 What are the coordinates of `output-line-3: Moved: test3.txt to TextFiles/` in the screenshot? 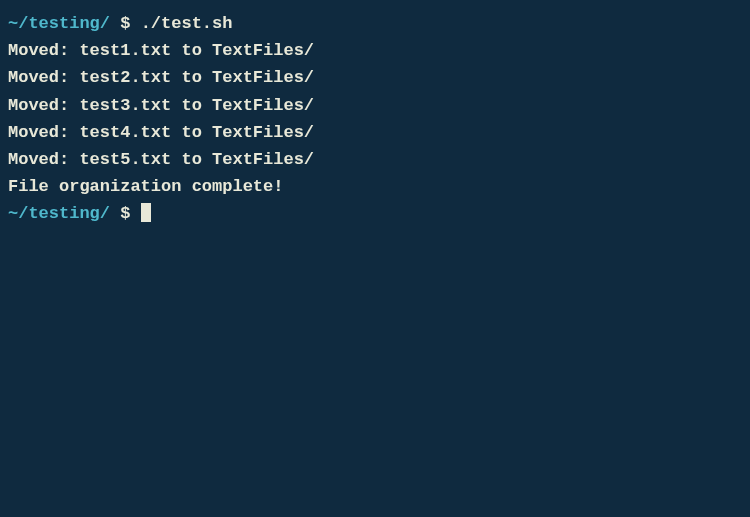 It's located at (375, 106).